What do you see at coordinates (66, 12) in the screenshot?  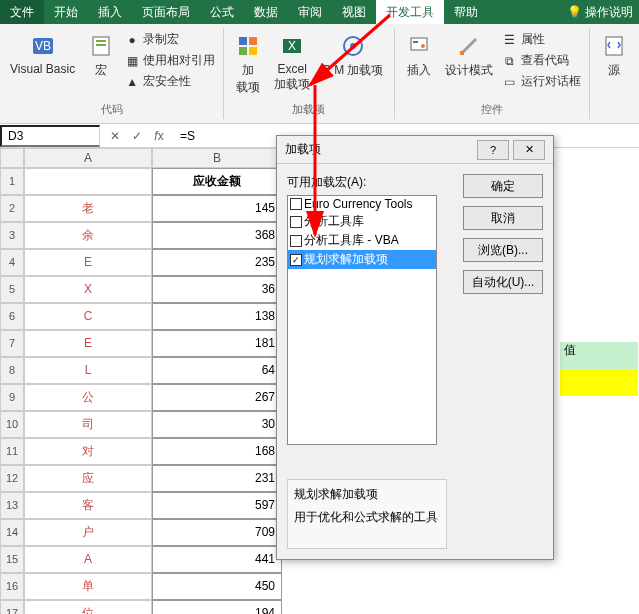 I see `tab-home: 开始` at bounding box center [66, 12].